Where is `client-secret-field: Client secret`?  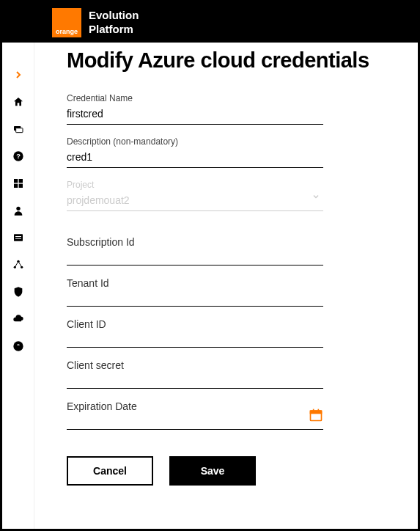
client-secret-field: Client secret is located at coordinates (195, 374).